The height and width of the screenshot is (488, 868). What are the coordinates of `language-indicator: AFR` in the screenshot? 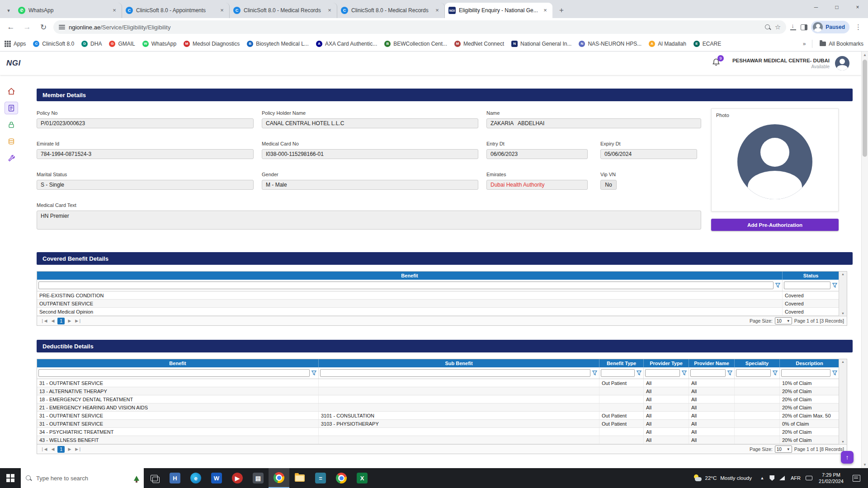 It's located at (796, 478).